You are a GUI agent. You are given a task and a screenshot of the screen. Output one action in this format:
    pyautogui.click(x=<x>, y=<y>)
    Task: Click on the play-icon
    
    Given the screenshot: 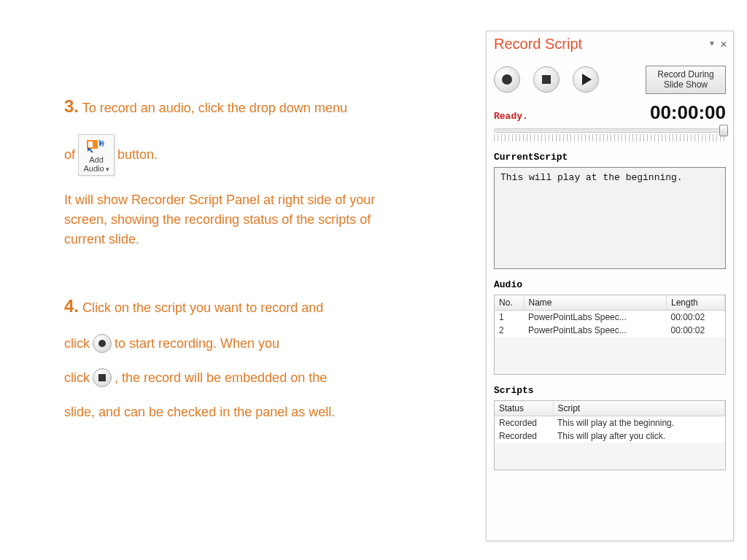 What is the action you would take?
    pyautogui.click(x=587, y=79)
    